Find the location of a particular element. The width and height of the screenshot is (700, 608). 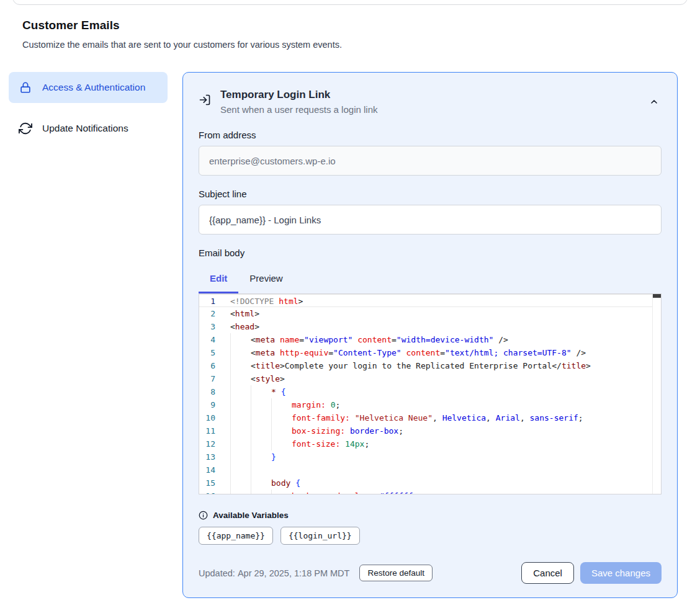

subject-line-field: Subject line is located at coordinates (430, 212).